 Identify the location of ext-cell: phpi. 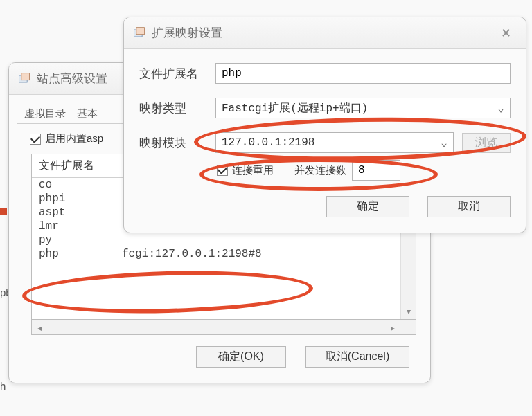
(80, 199).